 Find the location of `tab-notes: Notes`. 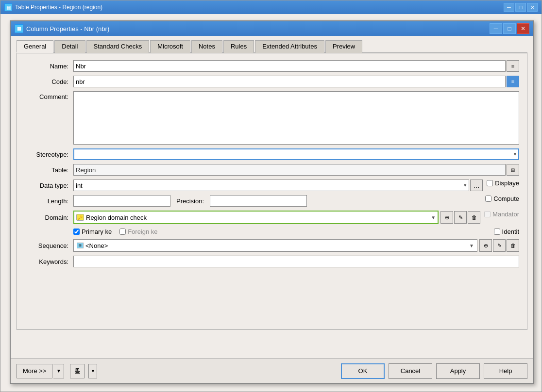

tab-notes: Notes is located at coordinates (207, 47).